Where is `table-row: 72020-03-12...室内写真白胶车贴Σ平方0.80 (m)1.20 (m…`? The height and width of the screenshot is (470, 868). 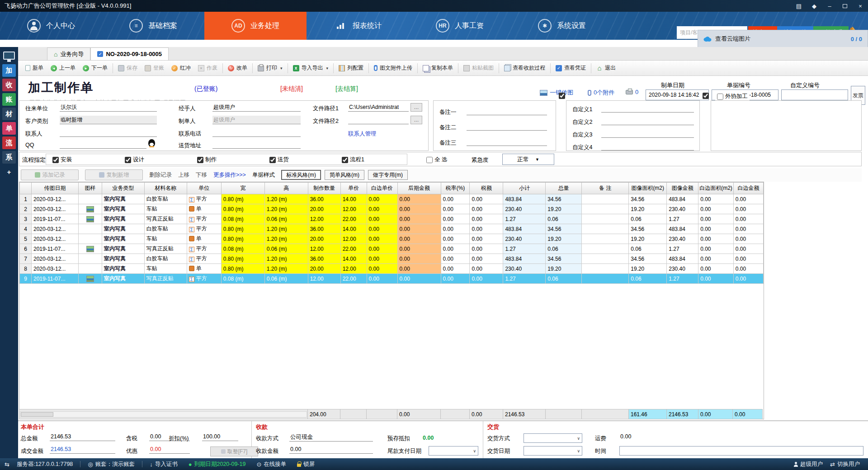 table-row: 72020-03-12...室内写真白胶车贴Σ平方0.80 (m)1.20 (m… is located at coordinates (392, 259).